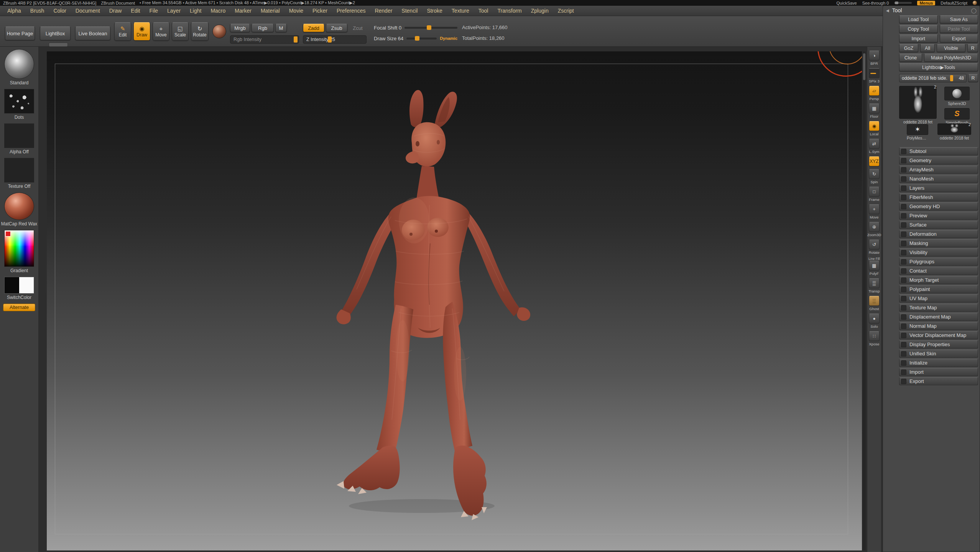 The height and width of the screenshot is (552, 980). I want to click on tool-section-header: Contact, so click(939, 271).